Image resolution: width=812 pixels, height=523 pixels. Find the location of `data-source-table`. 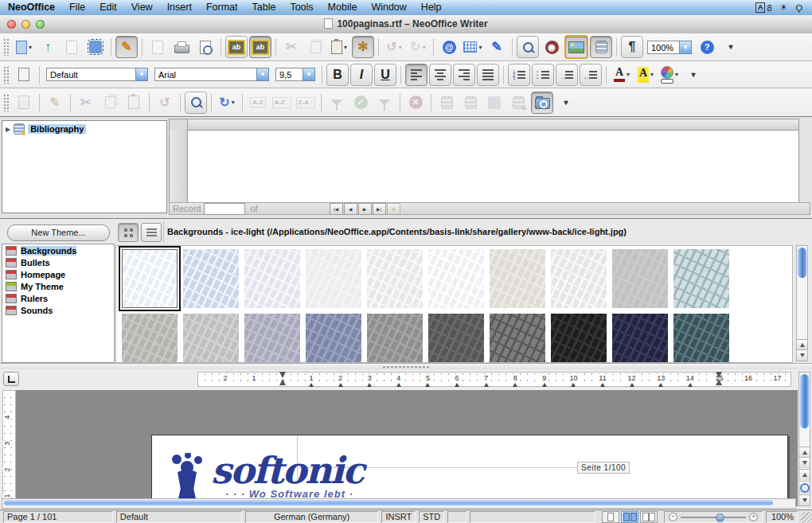

data-source-table is located at coordinates (484, 161).